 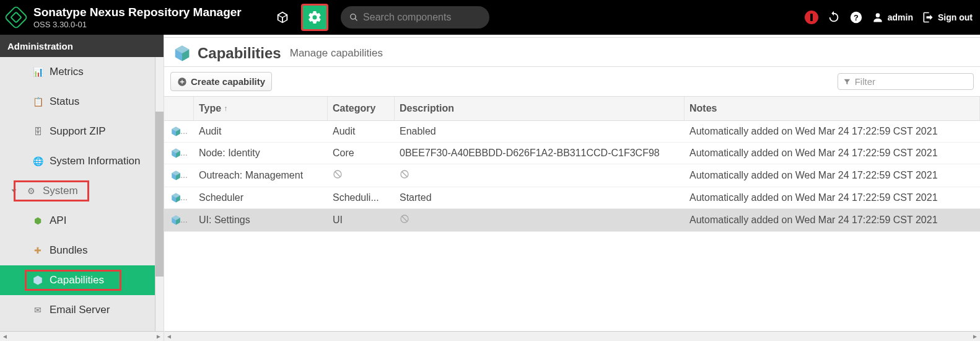 What do you see at coordinates (856, 17) in the screenshot?
I see `help-icon: ?` at bounding box center [856, 17].